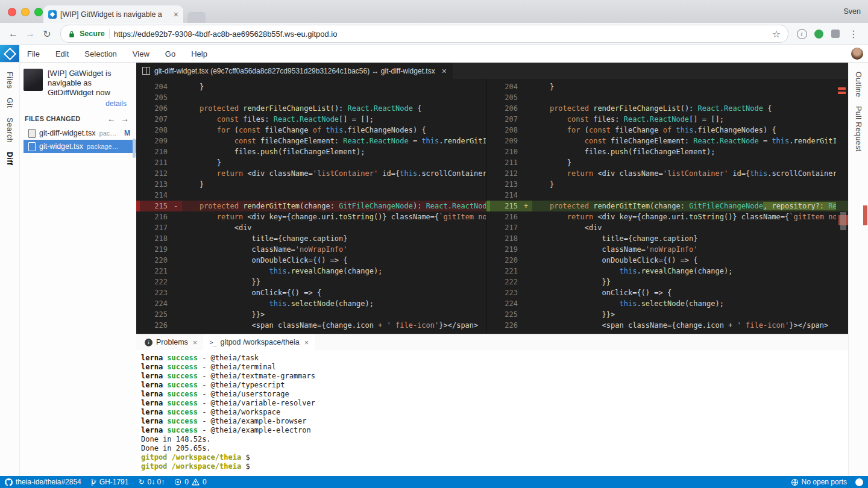 The height and width of the screenshot is (488, 868). I want to click on sidebar-item-diff: Diff, so click(10, 158).